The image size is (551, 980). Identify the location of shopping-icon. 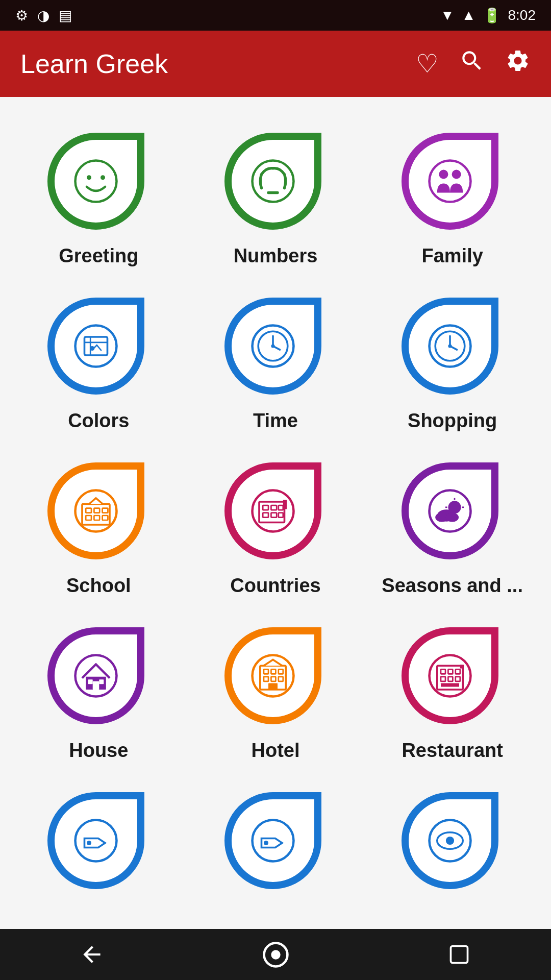
(450, 346).